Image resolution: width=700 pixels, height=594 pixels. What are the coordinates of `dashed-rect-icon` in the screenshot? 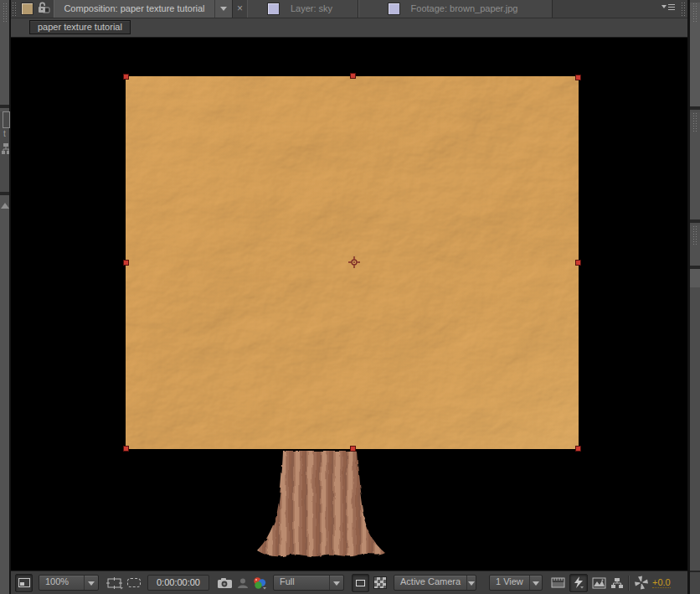 It's located at (134, 583).